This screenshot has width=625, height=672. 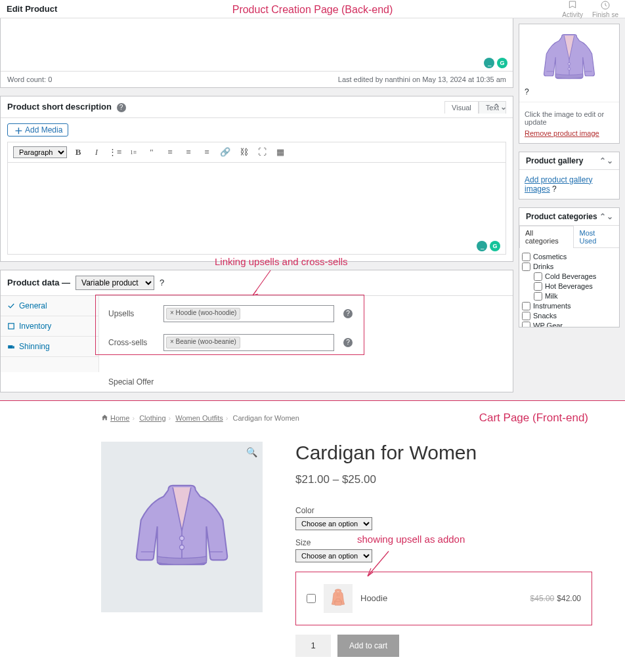 I want to click on home-icon, so click(x=105, y=417).